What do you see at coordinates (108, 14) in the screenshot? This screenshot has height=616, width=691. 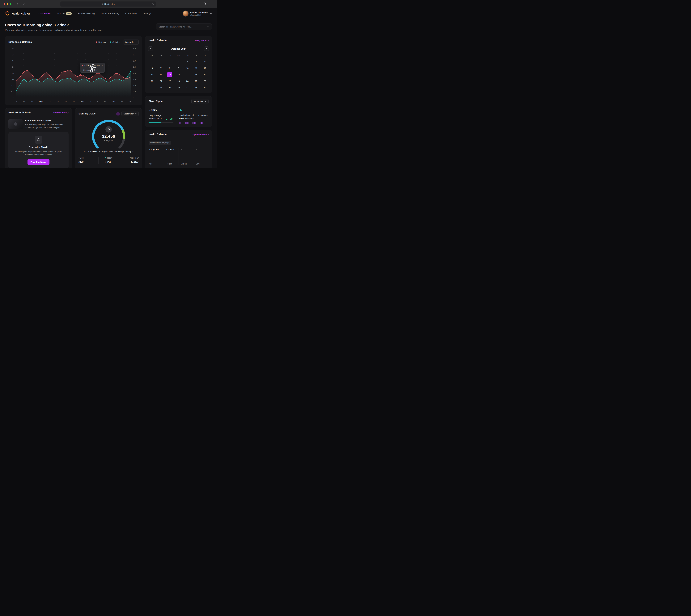 I see `app-header: HealthHub AI DashboardAI ToolsPROFitness…` at bounding box center [108, 14].